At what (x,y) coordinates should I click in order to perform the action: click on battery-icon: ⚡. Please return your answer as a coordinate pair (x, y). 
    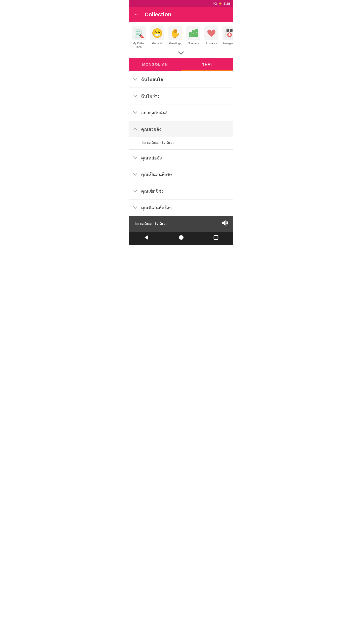
    Looking at the image, I should click on (220, 4).